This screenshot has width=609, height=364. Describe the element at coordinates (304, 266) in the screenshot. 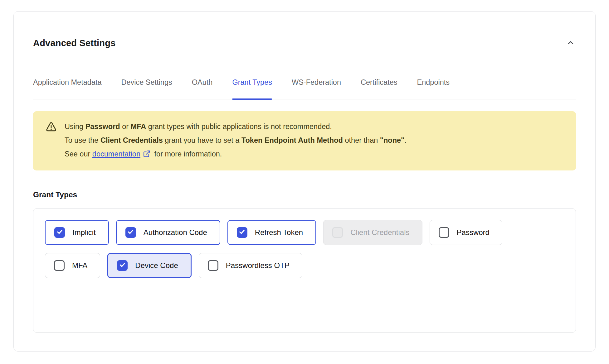

I see `grant-types-row-2: MFA Device Code Passwordless OTP` at that location.